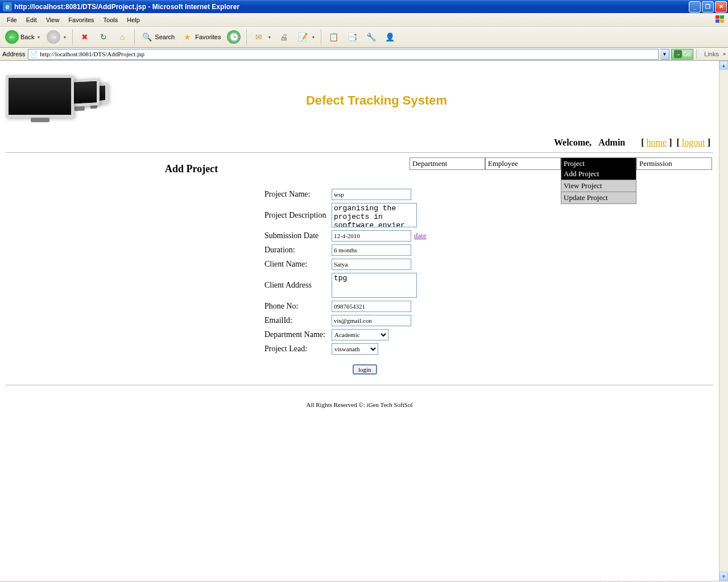 This screenshot has height=582, width=728. I want to click on research-icon: 📑, so click(352, 37).